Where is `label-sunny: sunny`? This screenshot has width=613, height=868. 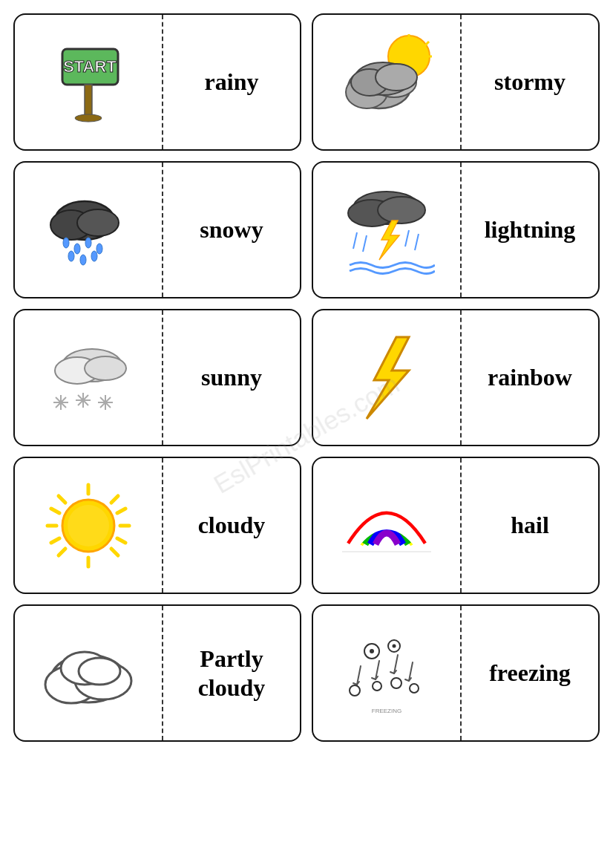 label-sunny: sunny is located at coordinates (232, 377).